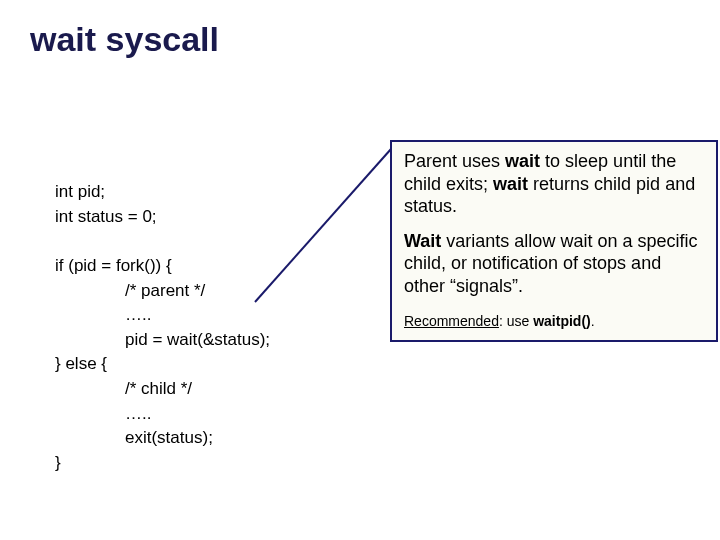 The width and height of the screenshot is (720, 540). What do you see at coordinates (554, 264) in the screenshot?
I see `callout-paragraph: Wait variants allow wait on a specific c…` at bounding box center [554, 264].